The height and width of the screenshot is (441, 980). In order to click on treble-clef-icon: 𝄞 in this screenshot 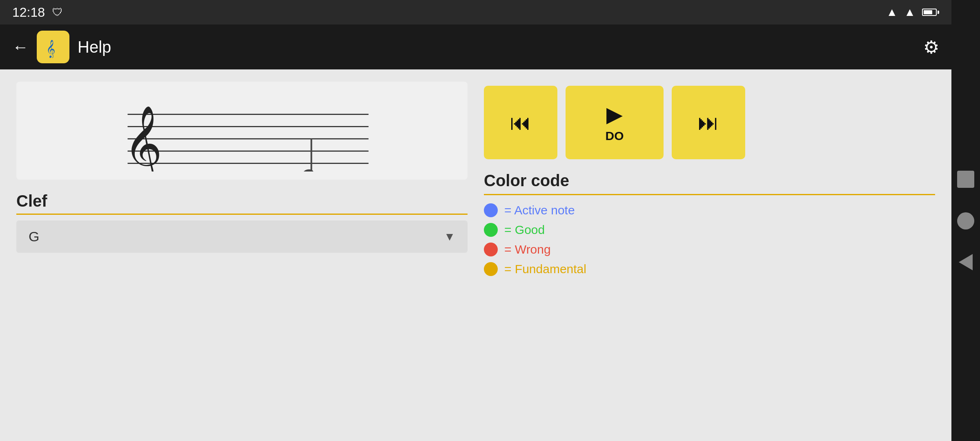, I will do `click(53, 47)`.